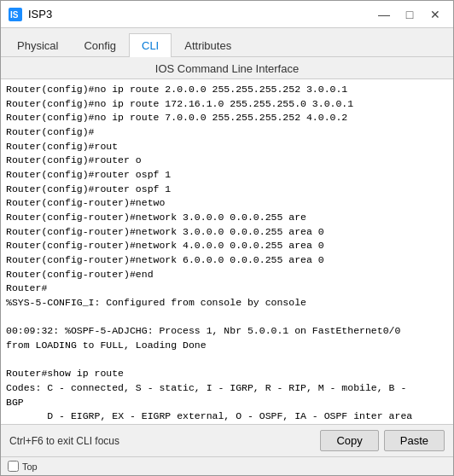 The image size is (454, 476). Describe the element at coordinates (382, 440) in the screenshot. I see `action-buttons: Copy Paste` at that location.